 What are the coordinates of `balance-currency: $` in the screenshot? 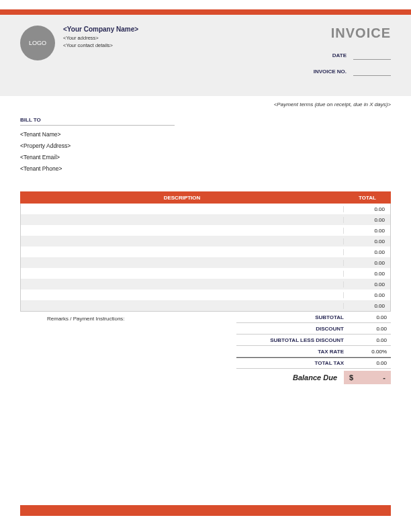 It's located at (351, 378).